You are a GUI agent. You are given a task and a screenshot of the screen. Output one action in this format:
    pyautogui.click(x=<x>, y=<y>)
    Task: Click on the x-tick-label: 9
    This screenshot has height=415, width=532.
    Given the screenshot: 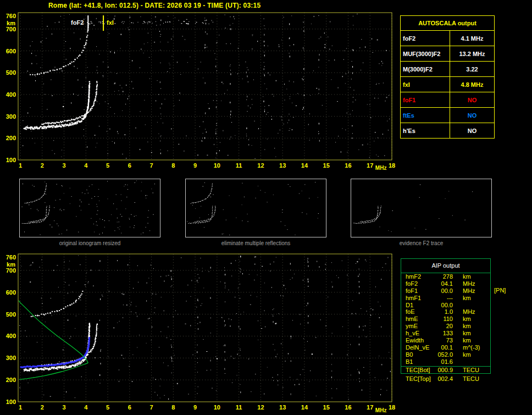 What is the action you would take?
    pyautogui.click(x=195, y=165)
    